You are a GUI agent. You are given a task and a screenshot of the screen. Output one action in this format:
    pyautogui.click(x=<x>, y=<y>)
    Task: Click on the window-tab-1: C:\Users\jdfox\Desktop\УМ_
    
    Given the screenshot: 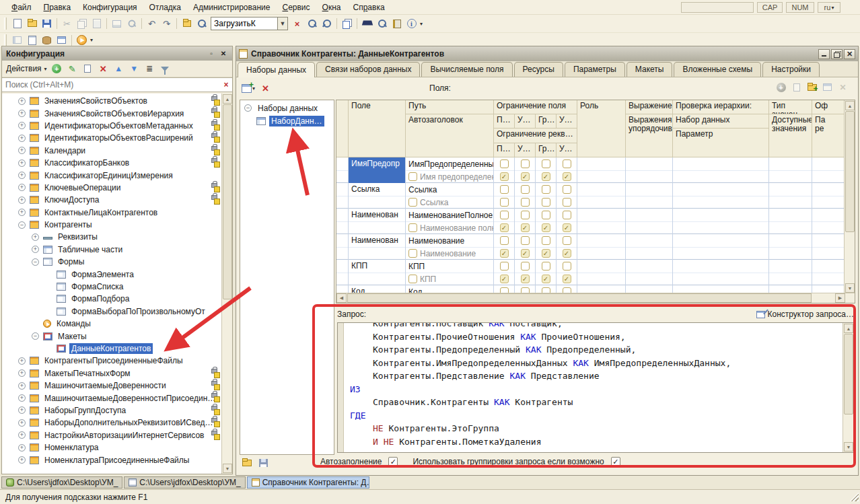 What is the action you would take?
    pyautogui.click(x=184, y=482)
    